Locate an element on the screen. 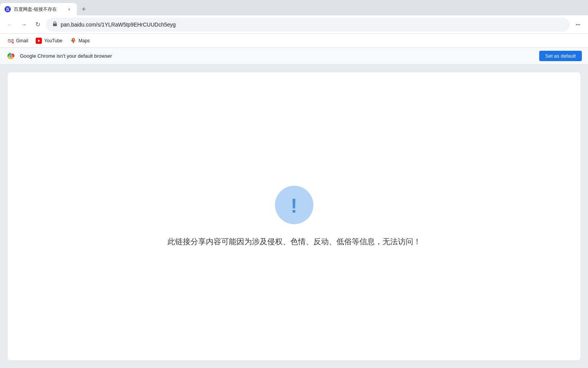 The width and height of the screenshot is (588, 368). tab-favicon: 百 is located at coordinates (8, 9).